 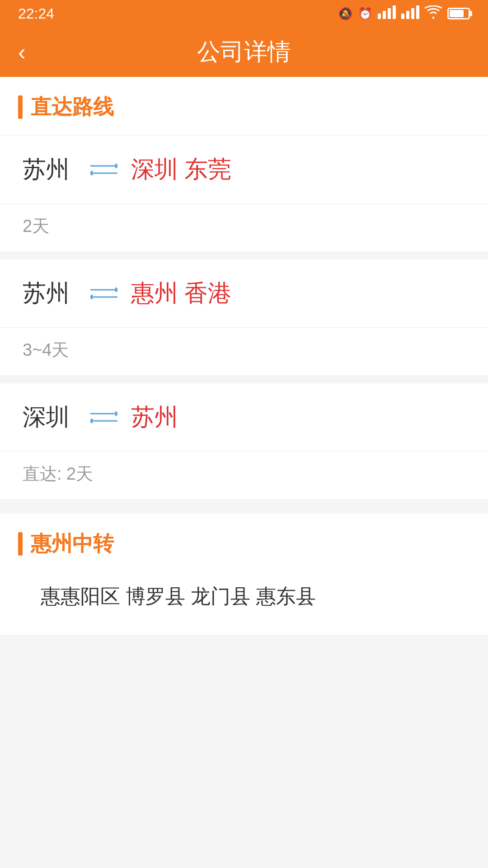 What do you see at coordinates (36, 14) in the screenshot?
I see `status-time: 22:24` at bounding box center [36, 14].